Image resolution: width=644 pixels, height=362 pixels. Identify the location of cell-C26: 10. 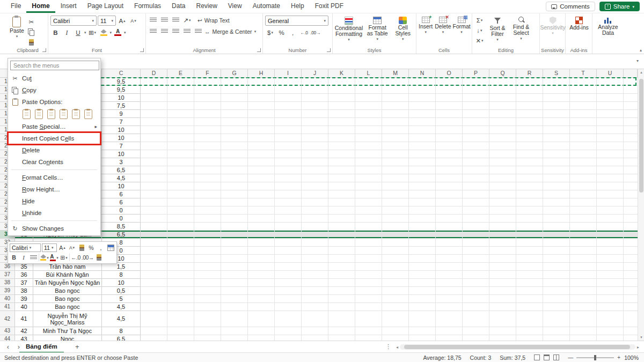
(121, 187).